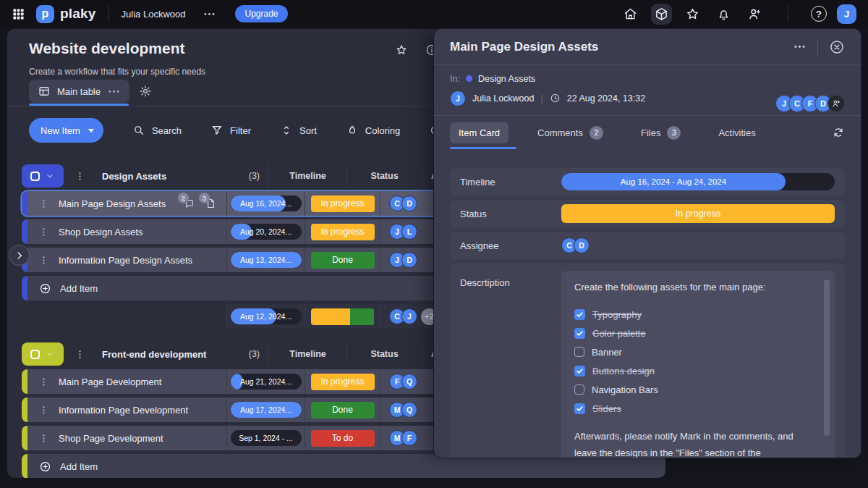  I want to click on add-member-button, so click(836, 104).